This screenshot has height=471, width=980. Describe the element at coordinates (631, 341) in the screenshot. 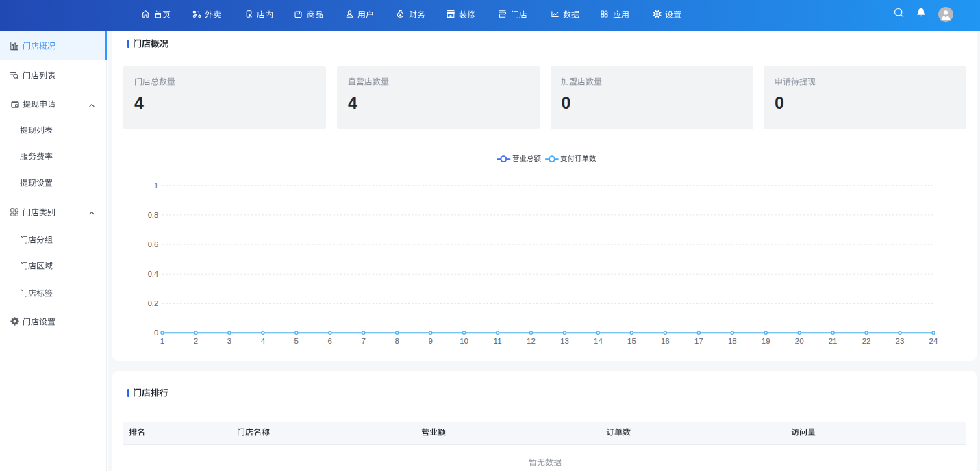

I see `svg-text: 15` at that location.